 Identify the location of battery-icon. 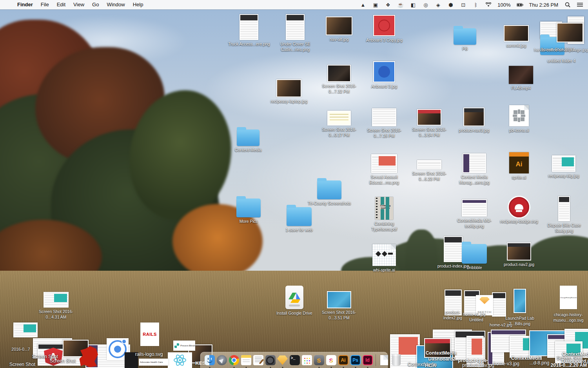
(520, 5).